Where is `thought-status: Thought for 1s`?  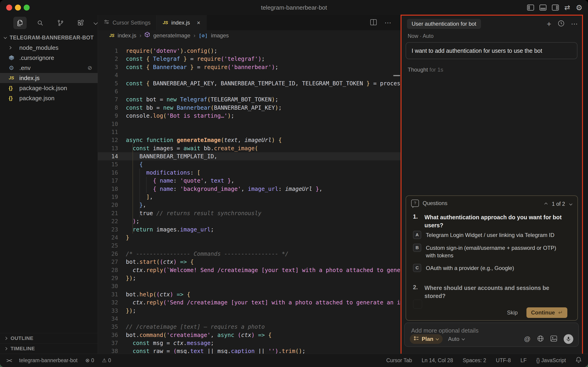 thought-status: Thought for 1s is located at coordinates (425, 70).